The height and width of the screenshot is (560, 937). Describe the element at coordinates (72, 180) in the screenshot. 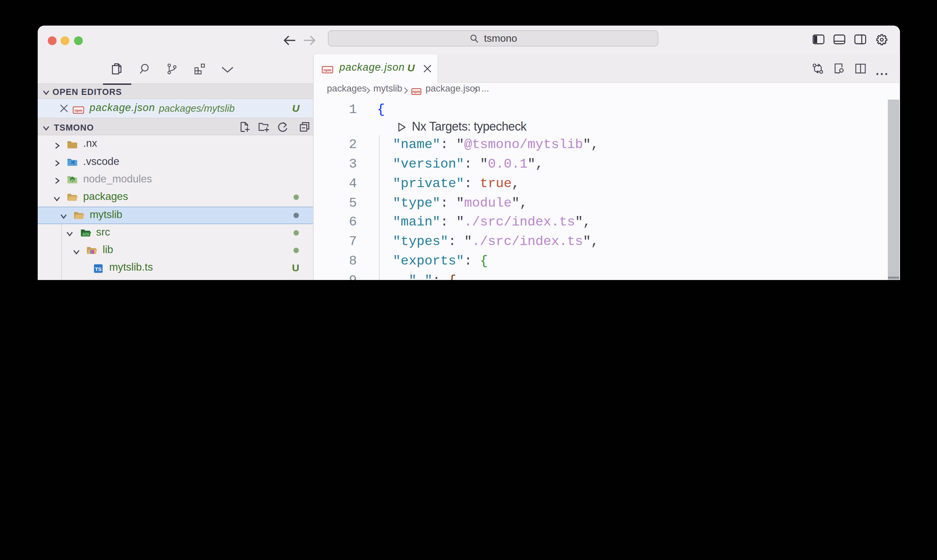

I see `svg-text: JS` at that location.